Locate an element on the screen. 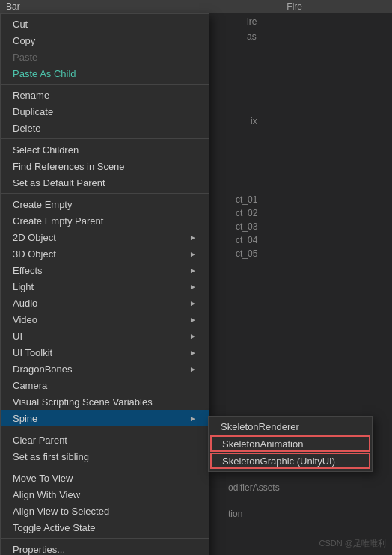 This screenshot has width=392, height=555. menu-item-cut: Cut is located at coordinates (105, 24).